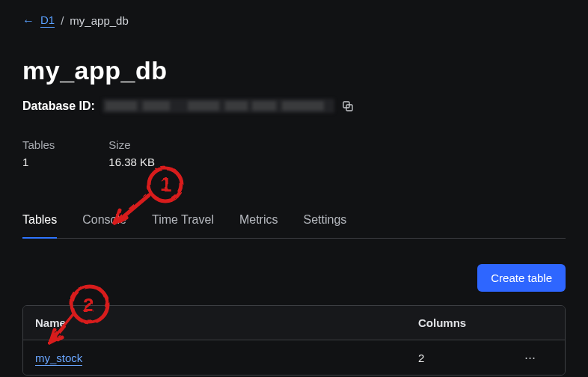 The width and height of the screenshot is (588, 377). What do you see at coordinates (165, 184) in the screenshot?
I see `svg-text: 1` at bounding box center [165, 184].